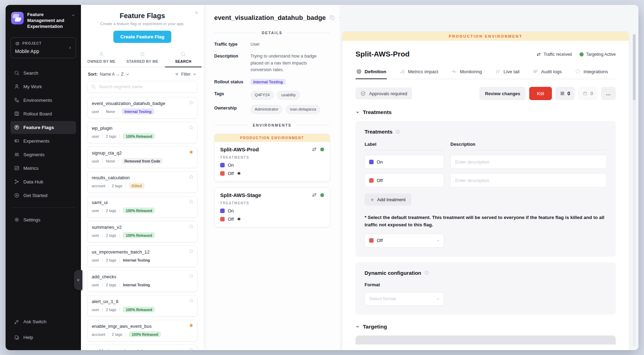 This screenshot has width=644, height=355. I want to click on project-name: Mobile App, so click(43, 51).